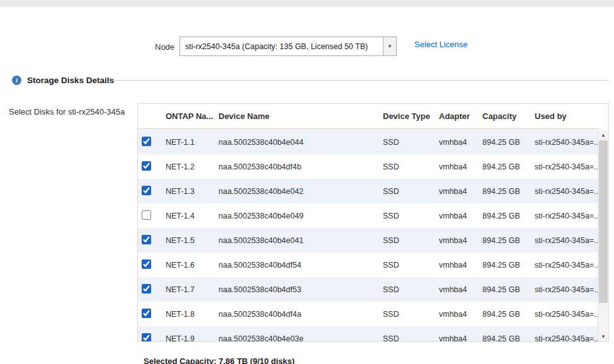 The width and height of the screenshot is (614, 364). What do you see at coordinates (192, 241) in the screenshot?
I see `ontap-name-cell: NET-1.5` at bounding box center [192, 241].